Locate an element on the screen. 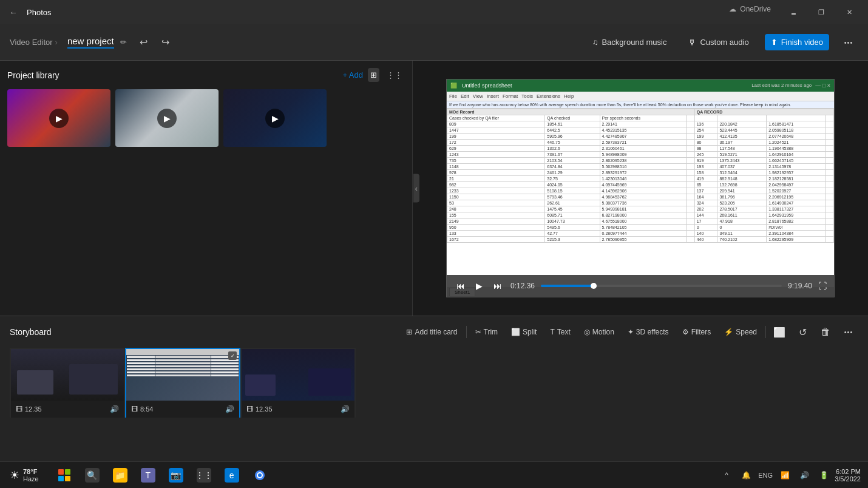 The width and height of the screenshot is (868, 488). clip-thumbnail-2: ✓ is located at coordinates (183, 375).